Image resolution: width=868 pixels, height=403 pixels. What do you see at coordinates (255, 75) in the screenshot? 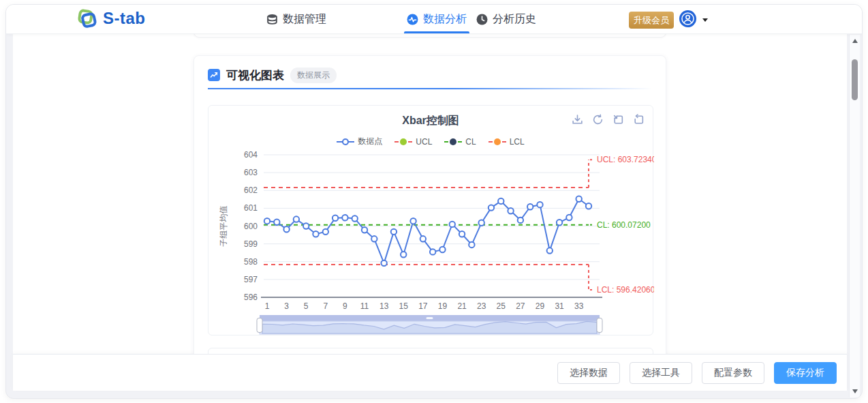
I see `section-title: 可视化图表` at bounding box center [255, 75].